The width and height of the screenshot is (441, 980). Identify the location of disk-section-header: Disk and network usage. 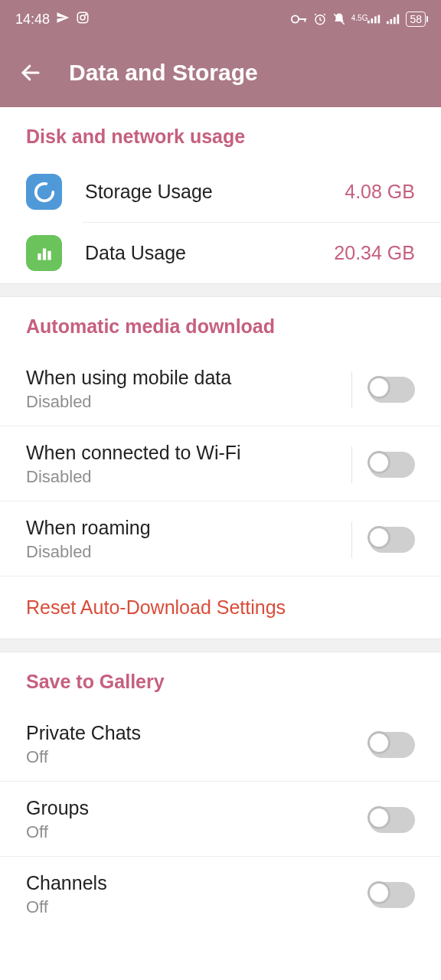
(220, 135).